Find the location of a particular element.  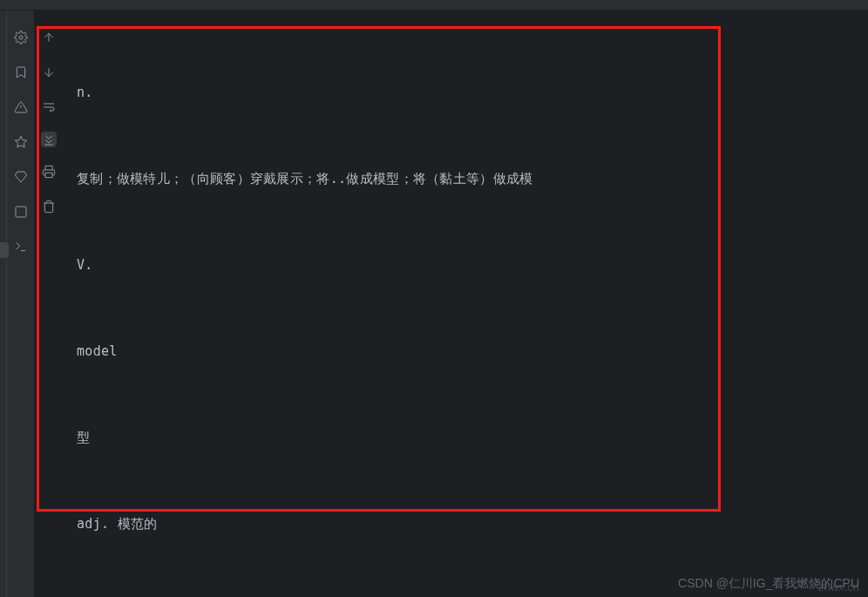

console-line: model is located at coordinates (464, 352).